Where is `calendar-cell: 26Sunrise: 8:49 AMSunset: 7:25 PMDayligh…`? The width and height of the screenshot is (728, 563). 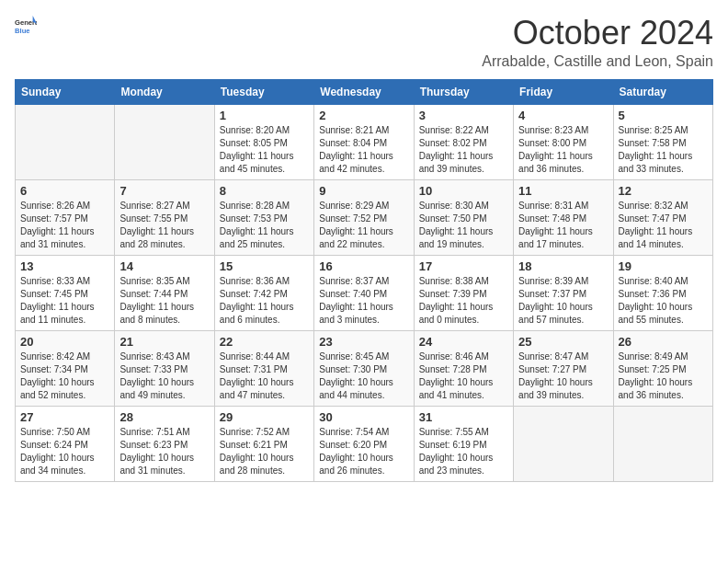 calendar-cell: 26Sunrise: 8:49 AMSunset: 7:25 PMDayligh… is located at coordinates (663, 368).